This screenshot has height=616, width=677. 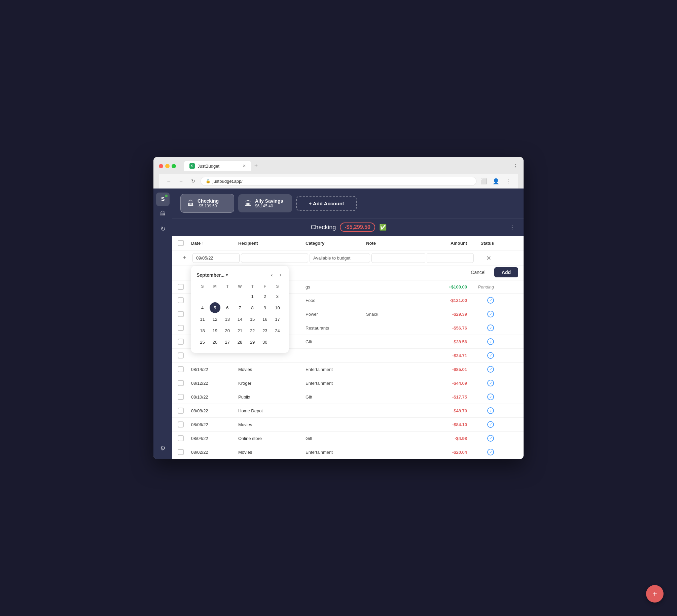 I want to click on user-button: 👤, so click(x=496, y=181).